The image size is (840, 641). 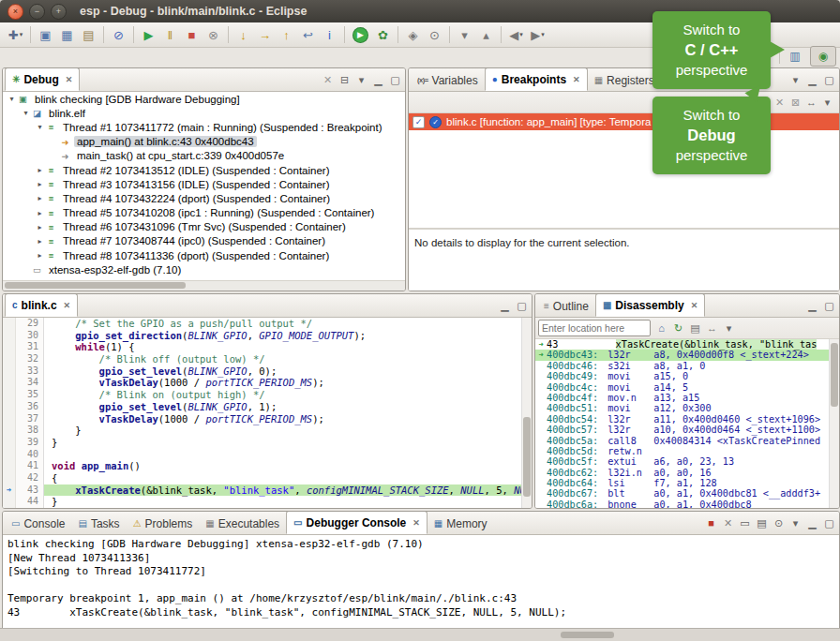 What do you see at coordinates (682, 388) in the screenshot?
I see `disassembly-row: 400dbc4c:movi a14, 5` at bounding box center [682, 388].